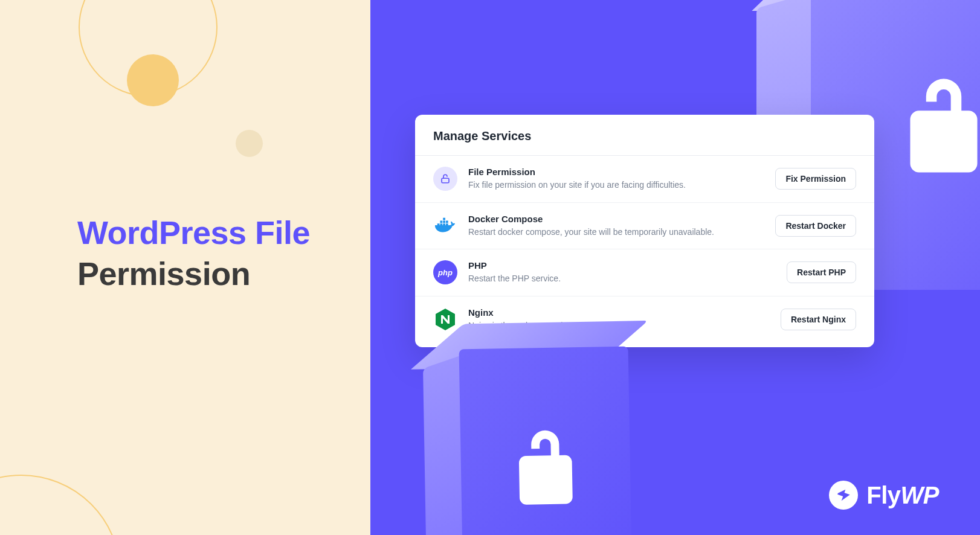 Image resolution: width=980 pixels, height=535 pixels. I want to click on fix-permission-button: Fix Permission, so click(816, 179).